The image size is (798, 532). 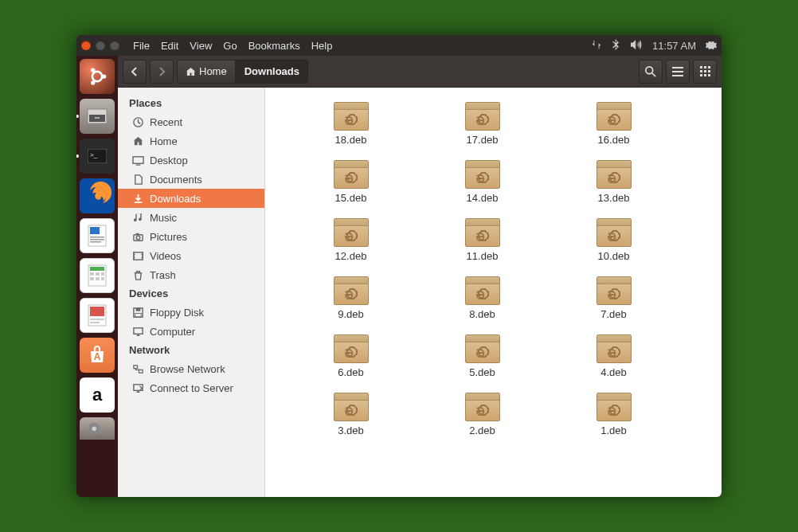 What do you see at coordinates (191, 331) in the screenshot?
I see `sidebar-item-computer: Computer` at bounding box center [191, 331].